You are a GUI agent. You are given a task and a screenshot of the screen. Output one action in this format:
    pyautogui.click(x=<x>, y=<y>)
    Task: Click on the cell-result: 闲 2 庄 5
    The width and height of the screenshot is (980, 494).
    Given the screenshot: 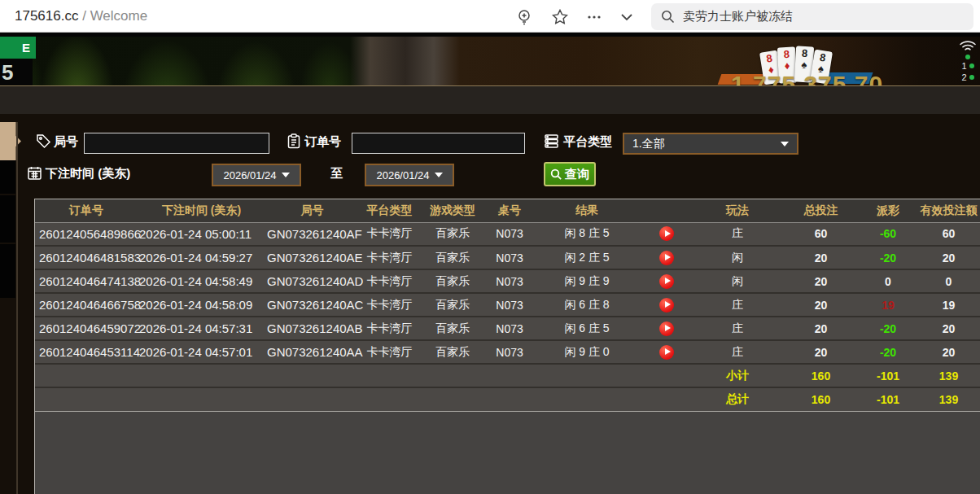 What is the action you would take?
    pyautogui.click(x=587, y=257)
    